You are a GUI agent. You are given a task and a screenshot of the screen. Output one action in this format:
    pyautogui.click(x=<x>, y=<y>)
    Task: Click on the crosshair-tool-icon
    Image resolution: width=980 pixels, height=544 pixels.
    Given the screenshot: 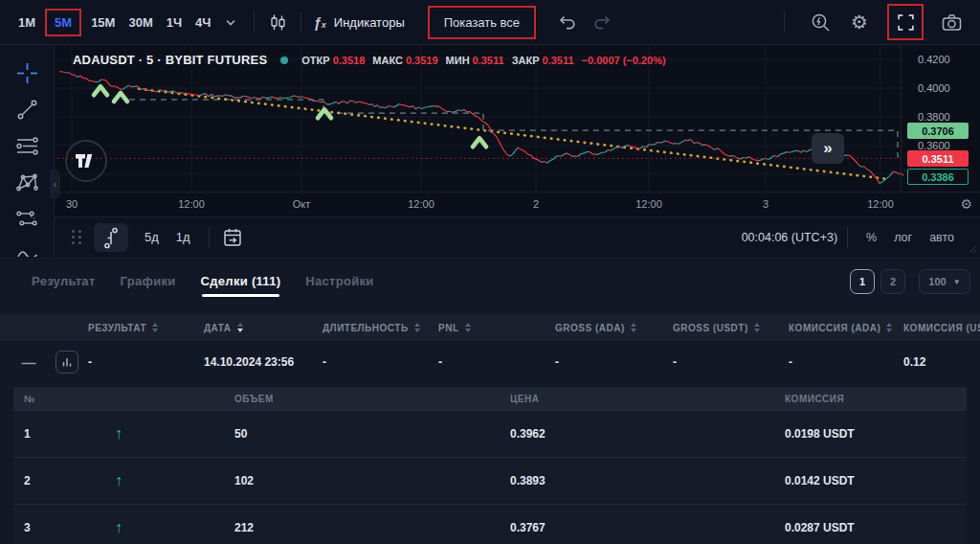 What is the action you would take?
    pyautogui.click(x=27, y=73)
    